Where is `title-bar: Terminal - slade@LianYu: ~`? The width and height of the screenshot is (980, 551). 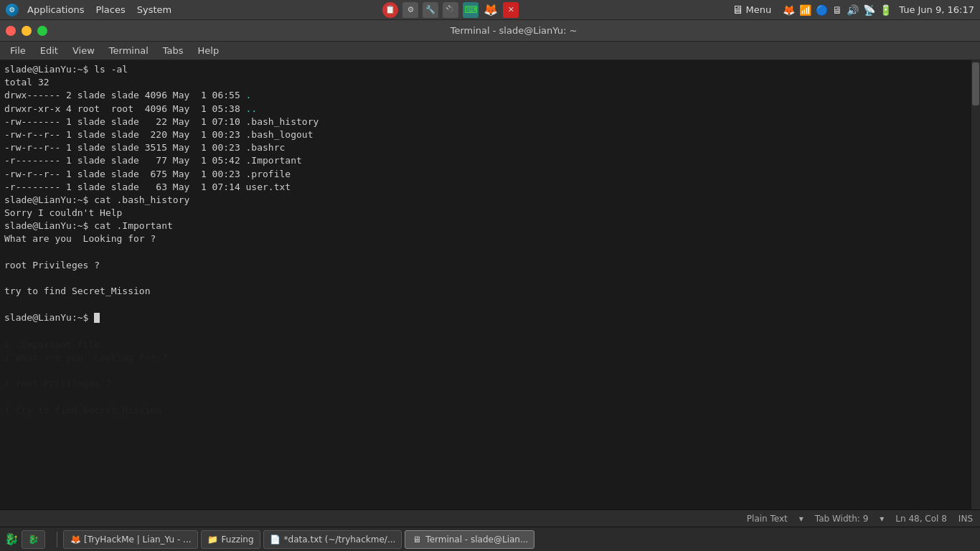
title-bar: Terminal - slade@LianYu: ~ is located at coordinates (490, 31).